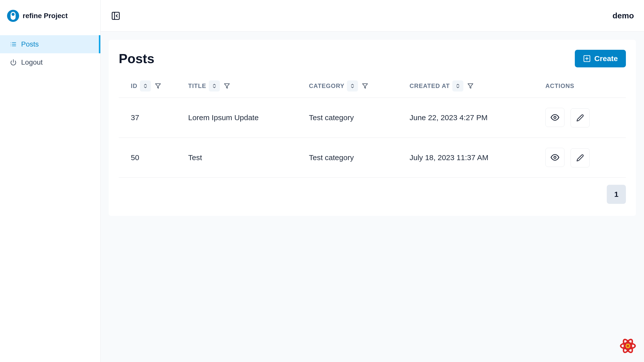  I want to click on table-row: 37 Lorem Ipsum Update Test category June…, so click(372, 118).